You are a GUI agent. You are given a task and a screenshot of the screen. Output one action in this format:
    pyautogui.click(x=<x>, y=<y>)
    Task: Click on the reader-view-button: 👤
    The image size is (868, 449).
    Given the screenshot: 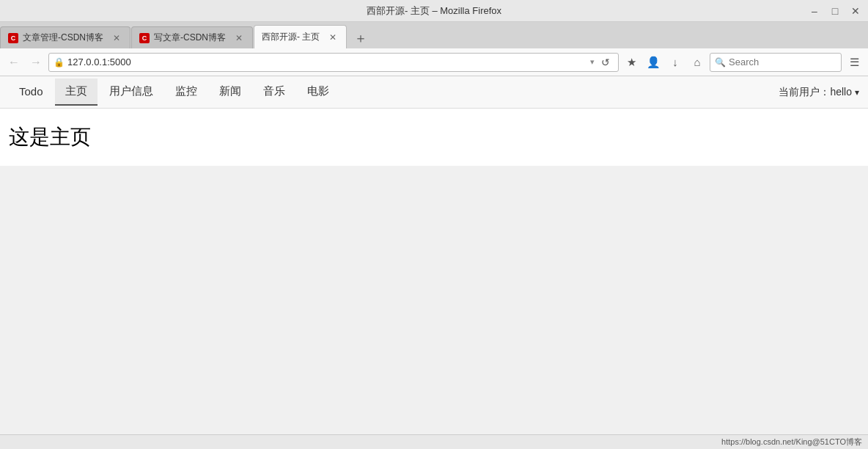 What is the action you would take?
    pyautogui.click(x=653, y=62)
    